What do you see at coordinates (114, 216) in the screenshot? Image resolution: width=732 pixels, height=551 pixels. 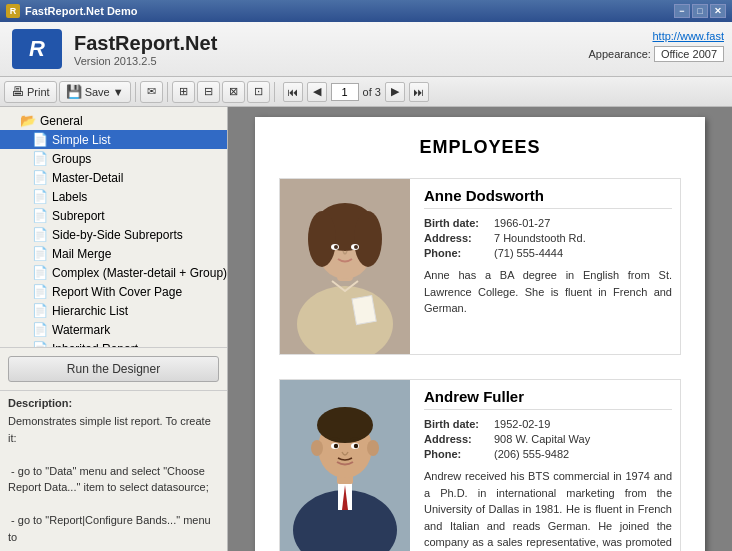 I see `sidebar-item-subreport: 📄 Subreport` at bounding box center [114, 216].